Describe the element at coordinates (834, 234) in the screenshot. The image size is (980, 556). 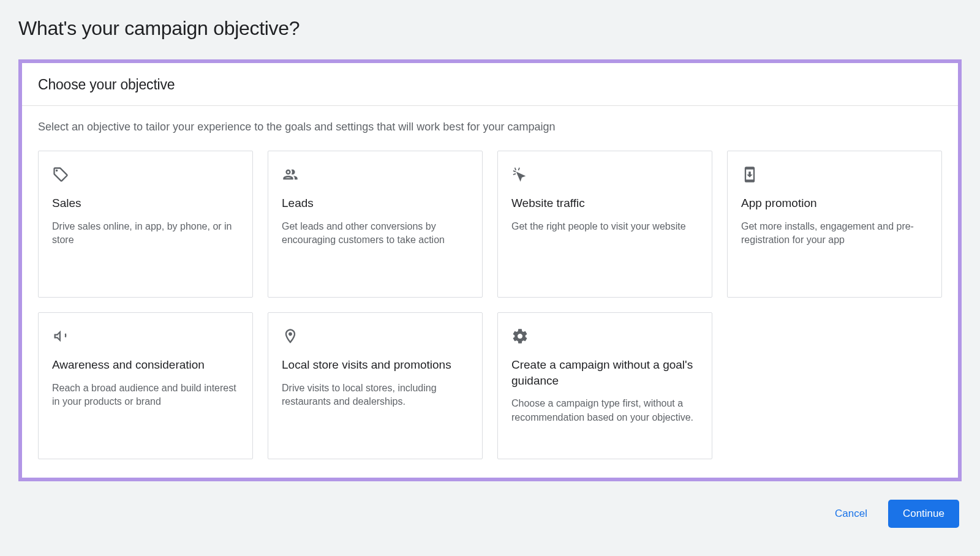
I see `card-desc: Get more installs, engagement and pre-re…` at that location.